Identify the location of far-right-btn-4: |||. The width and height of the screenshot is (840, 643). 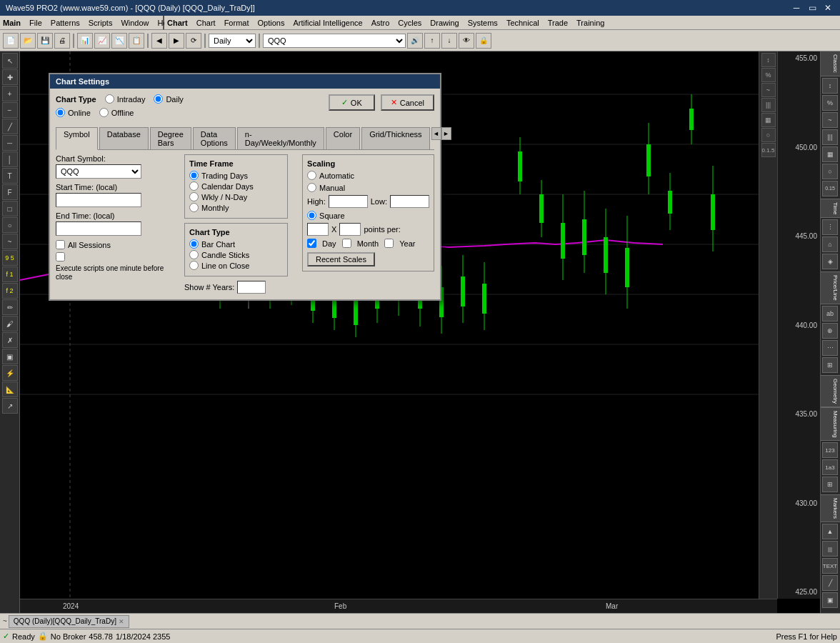
(830, 137).